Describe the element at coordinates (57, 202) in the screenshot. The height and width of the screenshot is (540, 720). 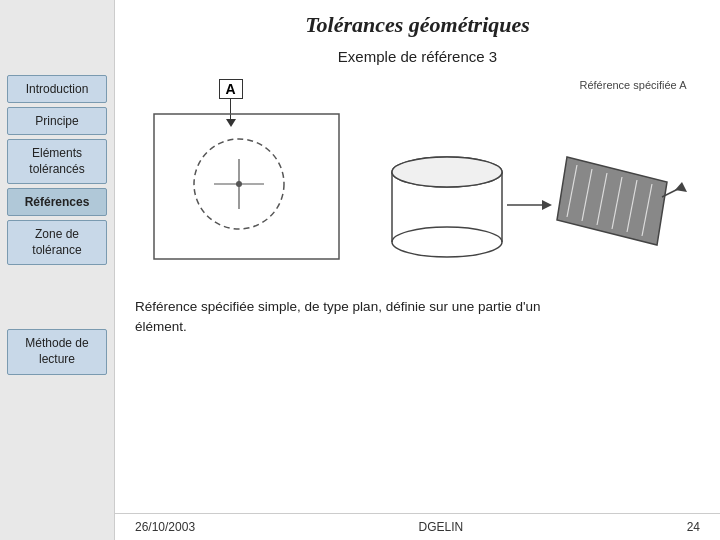
I see `sidebar-item-references: Références` at that location.